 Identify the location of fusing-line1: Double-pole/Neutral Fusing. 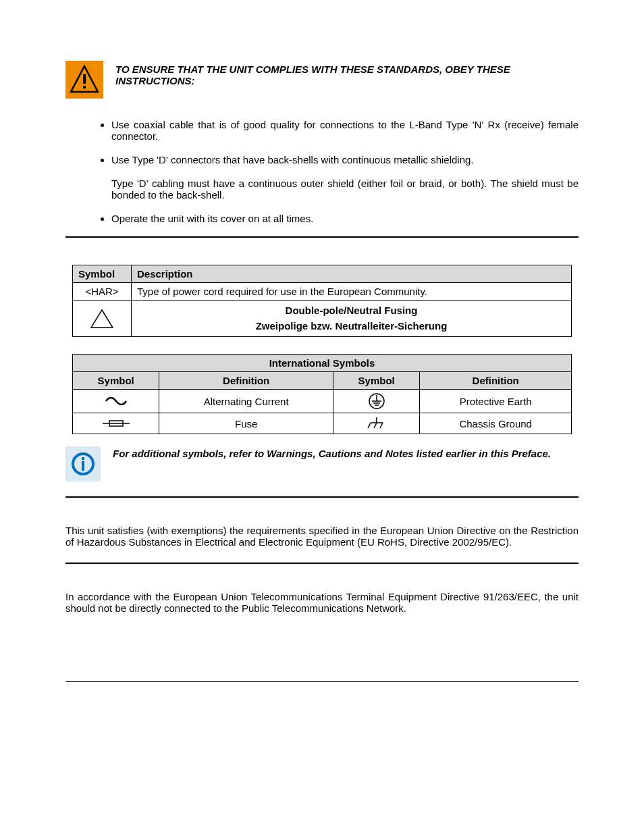
(352, 311).